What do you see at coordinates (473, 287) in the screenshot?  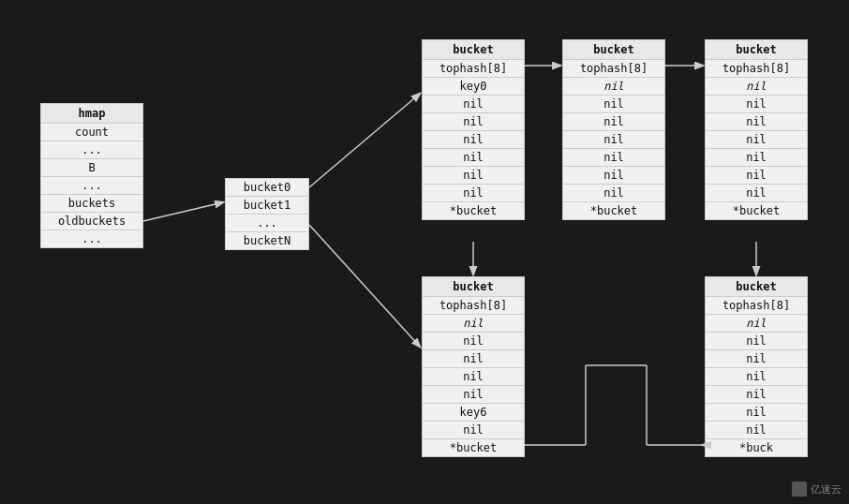 I see `bb1-title: bucket` at bounding box center [473, 287].